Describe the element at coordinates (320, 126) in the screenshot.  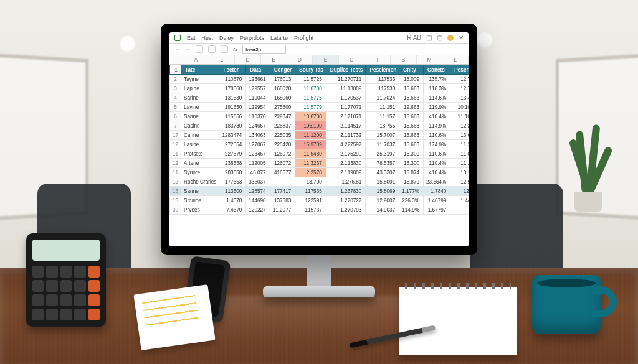
I see `table-row: 7Casine183730124667225837196.1002.114517…` at that location.